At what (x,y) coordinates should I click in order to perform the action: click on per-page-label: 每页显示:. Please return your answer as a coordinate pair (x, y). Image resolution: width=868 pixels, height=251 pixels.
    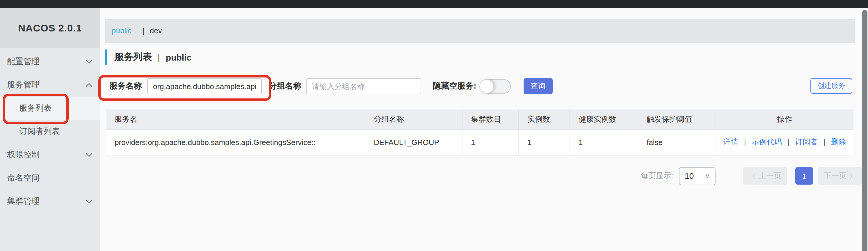
    Looking at the image, I should click on (657, 176).